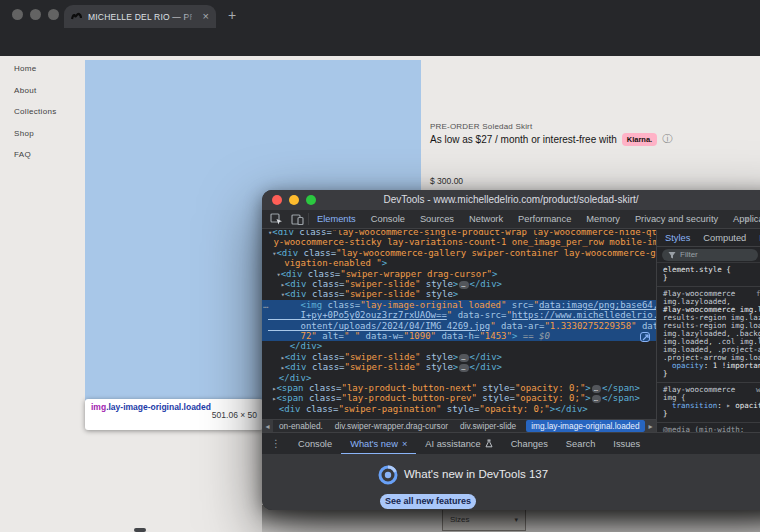 The width and height of the screenshot is (760, 532). What do you see at coordinates (459, 274) in the screenshot?
I see `elements-tree-node: ▾<div class="swiper-wrapper drag-cursor"…` at bounding box center [459, 274].